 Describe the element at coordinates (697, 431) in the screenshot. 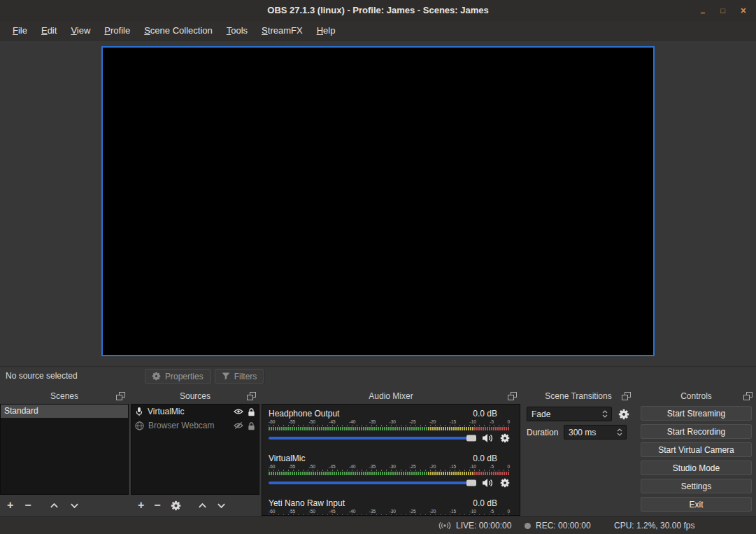

I see `start-recording-button: Start Recording` at that location.